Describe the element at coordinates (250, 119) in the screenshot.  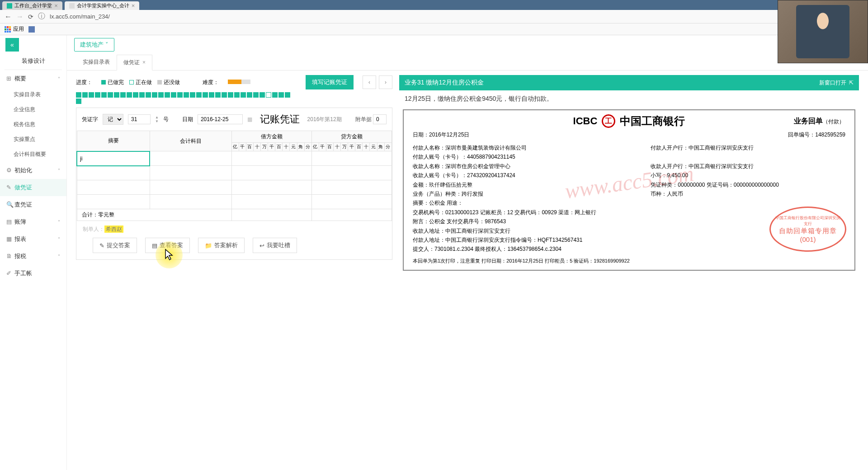
I see `calendar-icon: ▦` at that location.